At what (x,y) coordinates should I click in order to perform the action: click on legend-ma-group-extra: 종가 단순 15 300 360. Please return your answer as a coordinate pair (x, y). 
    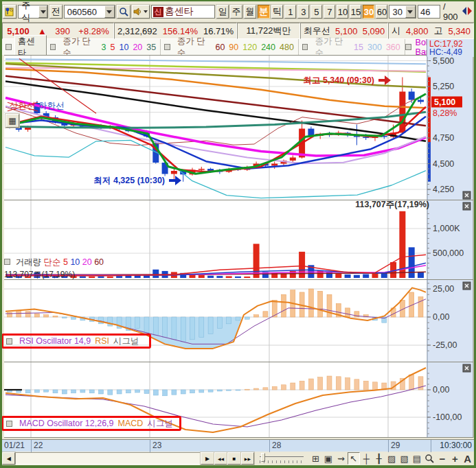
    Looking at the image, I should click on (352, 47).